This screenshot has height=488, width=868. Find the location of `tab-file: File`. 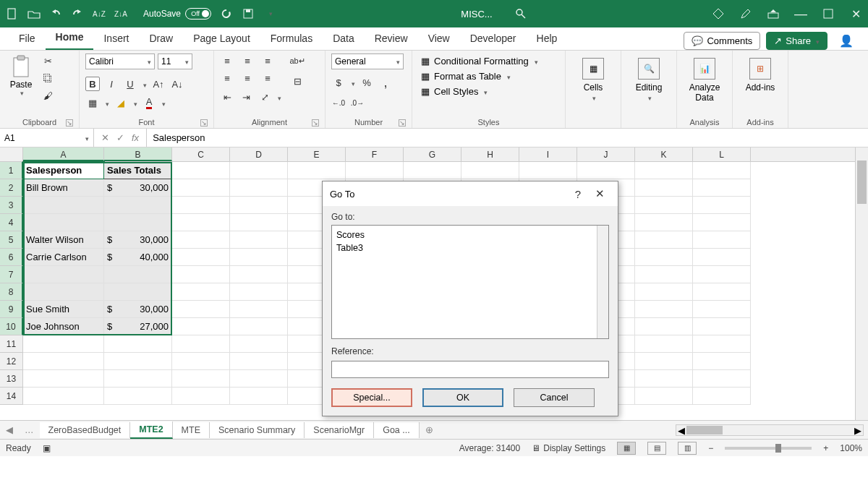

tab-file: File is located at coordinates (27, 39).